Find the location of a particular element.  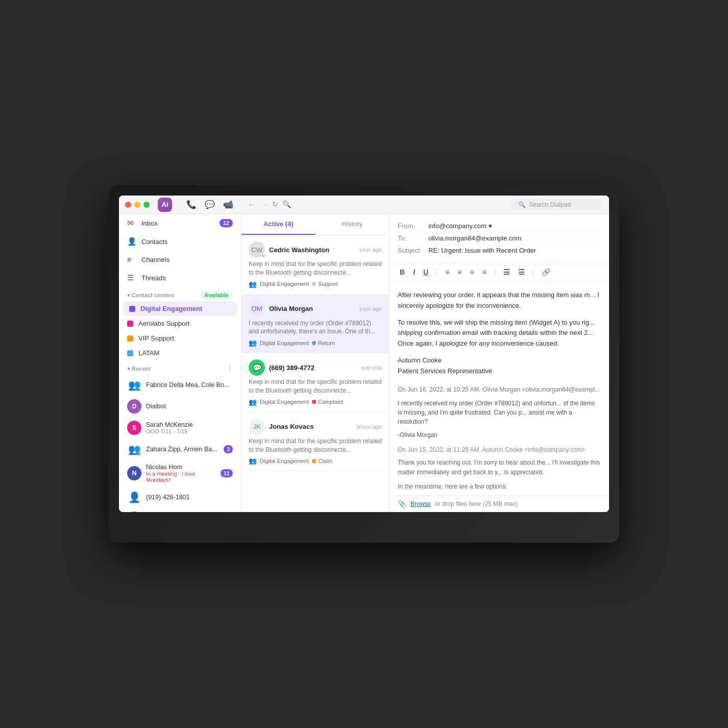

nicolas-info: Nicolas Horn In a meeting · I love Monda… is located at coordinates (181, 473).